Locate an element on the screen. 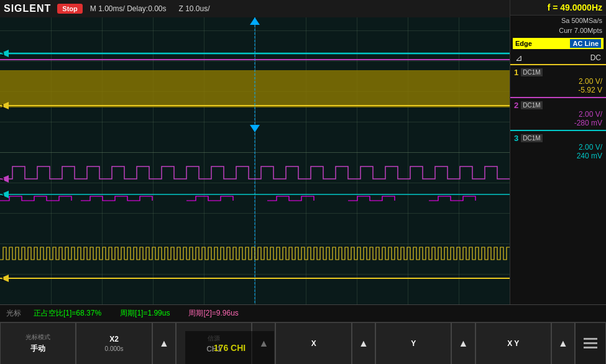  zoom-display: Z 10.0us/ is located at coordinates (344, 9).